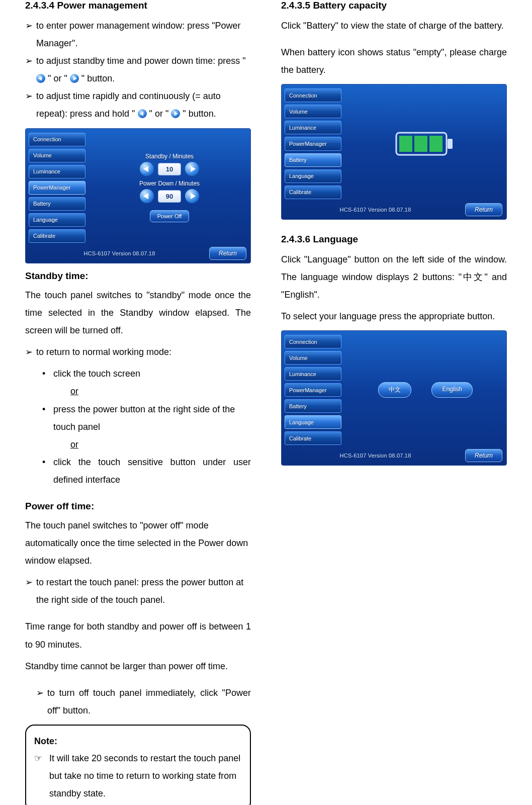 This screenshot has height=805, width=532. I want to click on powerdown-decrease-button, so click(147, 196).